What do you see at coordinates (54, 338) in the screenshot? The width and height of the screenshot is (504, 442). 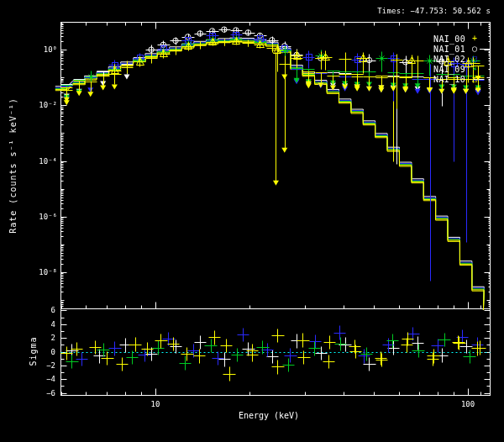 I see `sigma-axis-tick-label: 2` at bounding box center [54, 338].